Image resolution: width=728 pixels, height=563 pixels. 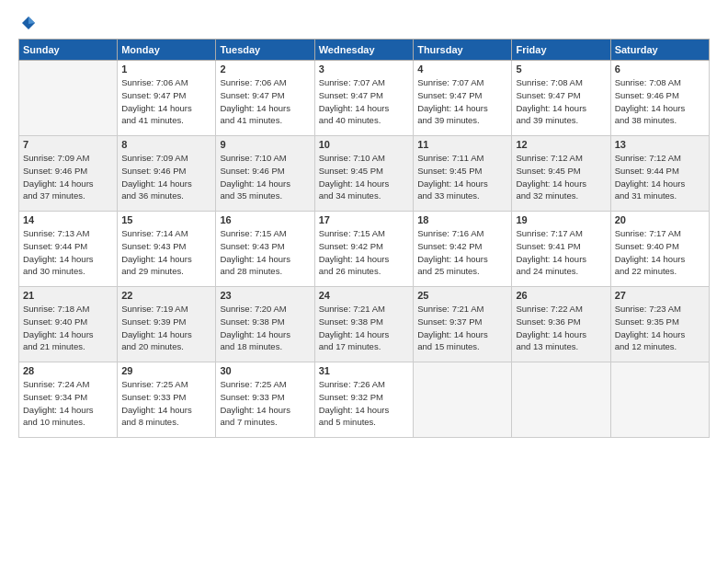 I want to click on day-number: 1, so click(x=166, y=69).